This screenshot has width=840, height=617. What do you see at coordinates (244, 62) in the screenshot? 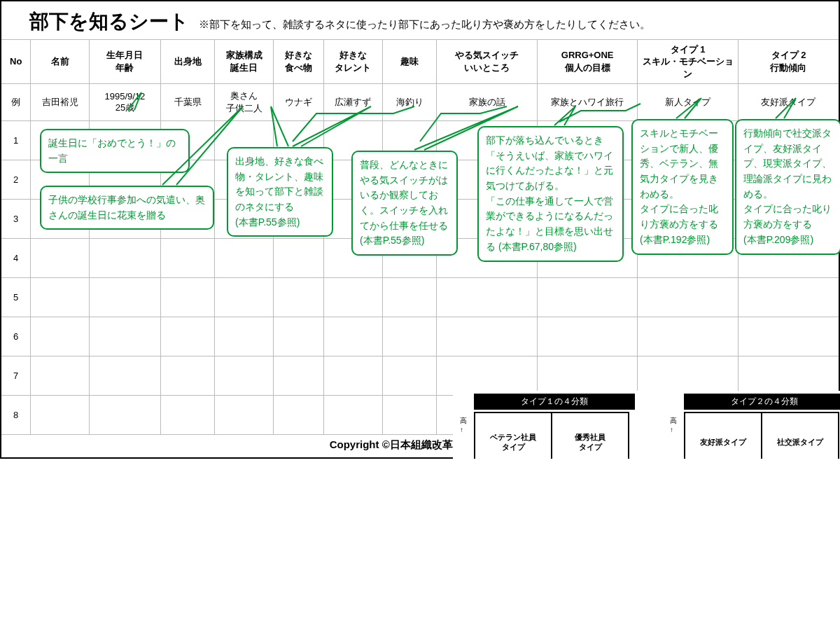
I see `col-family: 家族構成誕生日` at bounding box center [244, 62].